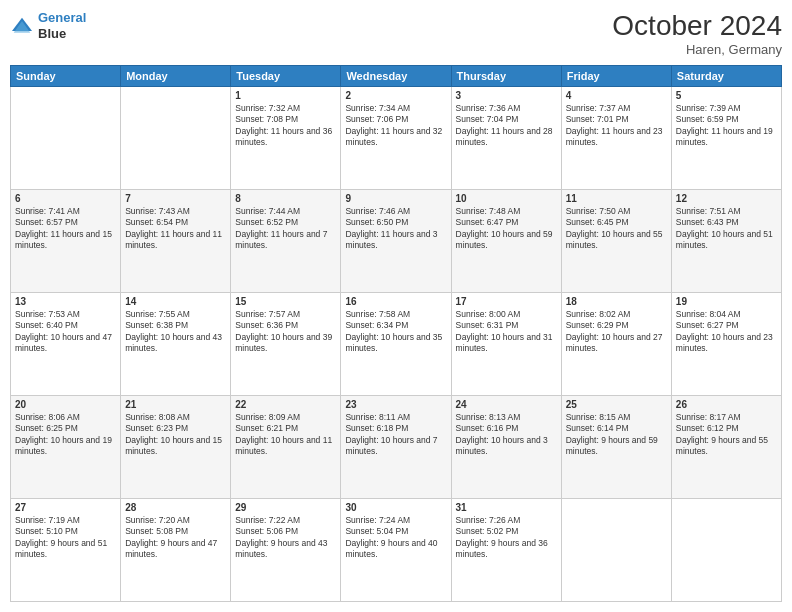  What do you see at coordinates (62, 26) in the screenshot?
I see `logo-text: General Blue` at bounding box center [62, 26].